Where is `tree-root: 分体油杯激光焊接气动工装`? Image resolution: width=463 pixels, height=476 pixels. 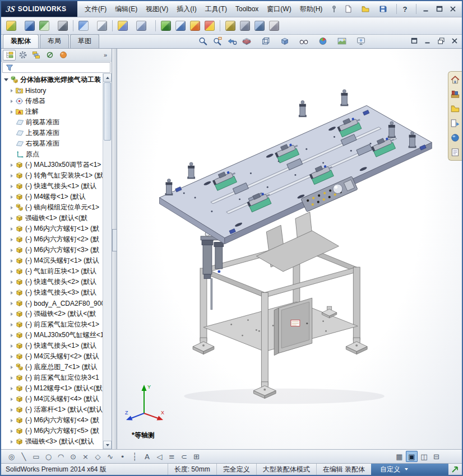
tree-root: 分体油杯激光焊接气动工装 is located at coordinates (53, 80).